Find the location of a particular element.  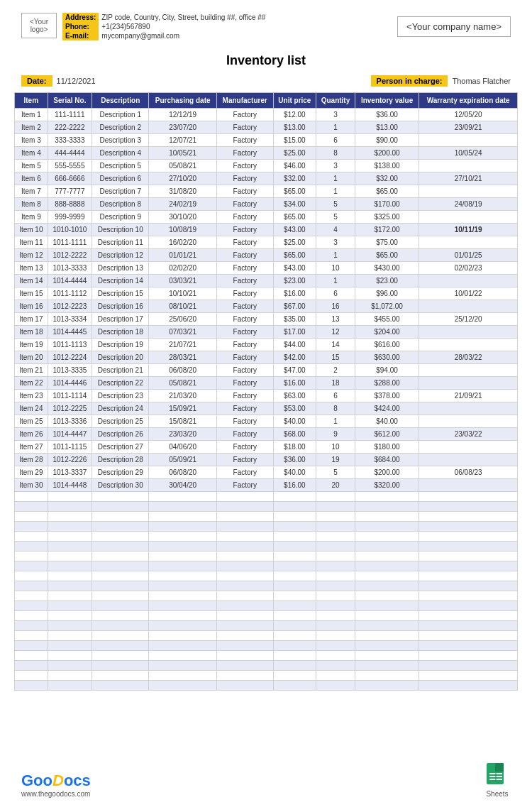

table-cell: $46.00 is located at coordinates (295, 166).